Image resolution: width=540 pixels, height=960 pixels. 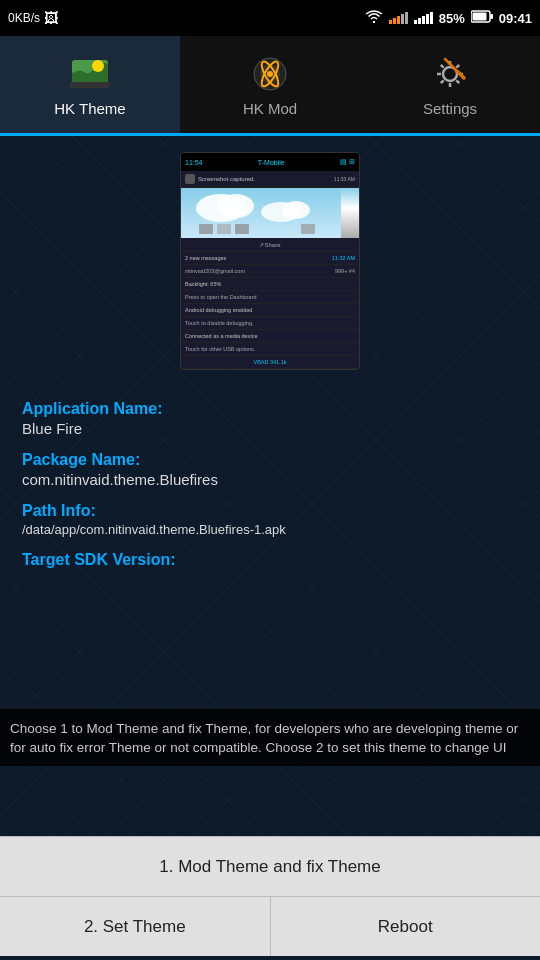 What do you see at coordinates (450, 74) in the screenshot?
I see `settings-icon` at bounding box center [450, 74].